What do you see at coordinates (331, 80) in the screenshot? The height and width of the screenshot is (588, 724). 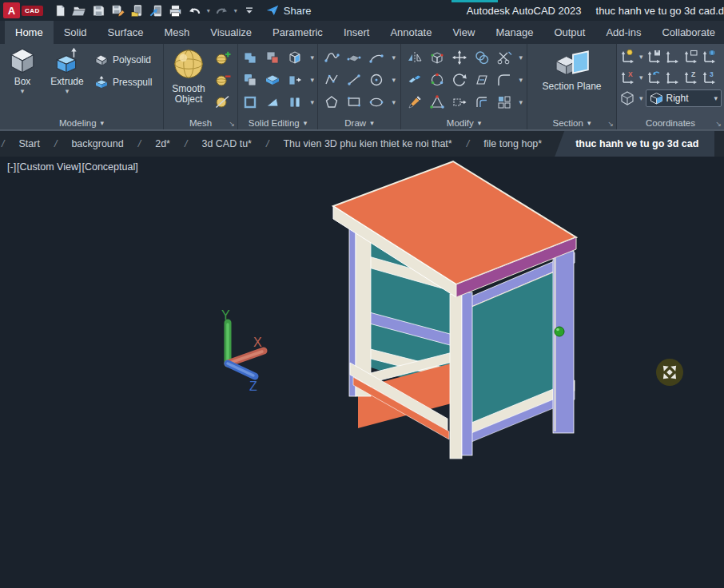 I see `spline-button` at bounding box center [331, 80].